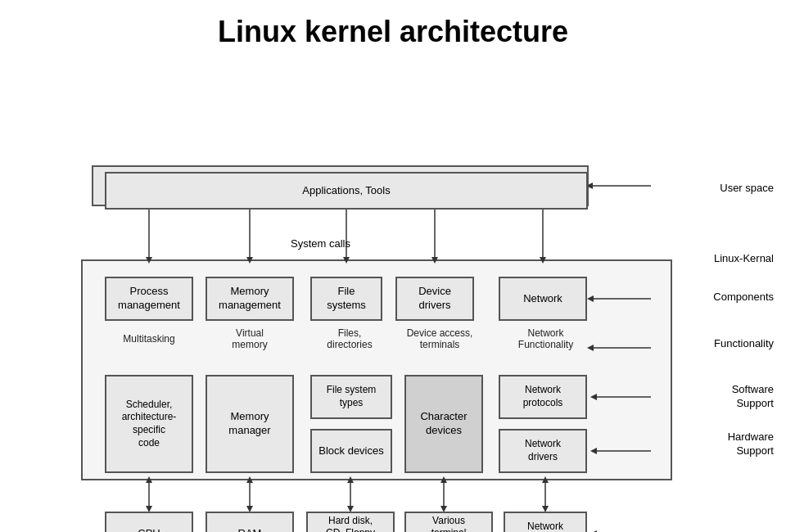 The image size is (786, 532). What do you see at coordinates (753, 397) in the screenshot?
I see `software-support-label: SoftwareSupport` at bounding box center [753, 397].